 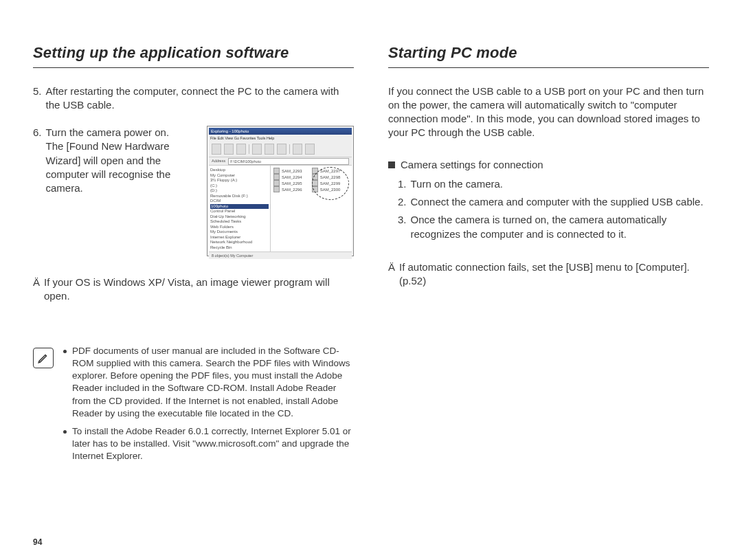 I want to click on tree-item: Internet Explorer, so click(x=239, y=238).